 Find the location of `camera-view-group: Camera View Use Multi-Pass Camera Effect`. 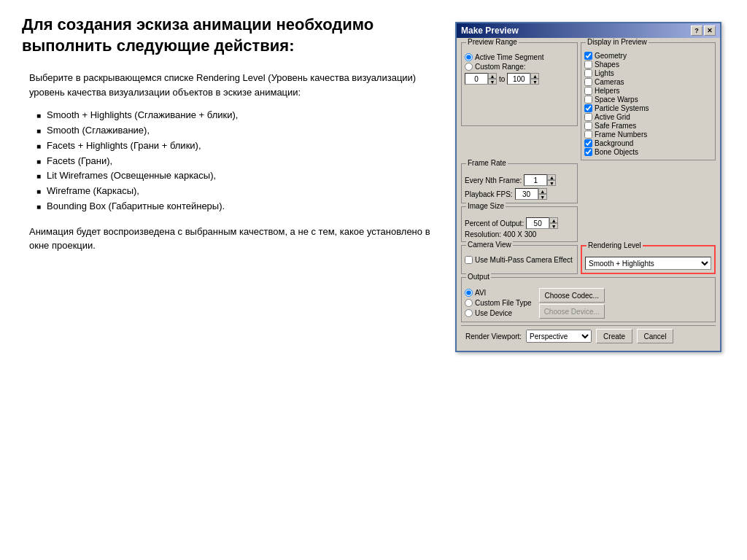

camera-view-group: Camera View Use Multi-Pass Camera Effect is located at coordinates (519, 260).